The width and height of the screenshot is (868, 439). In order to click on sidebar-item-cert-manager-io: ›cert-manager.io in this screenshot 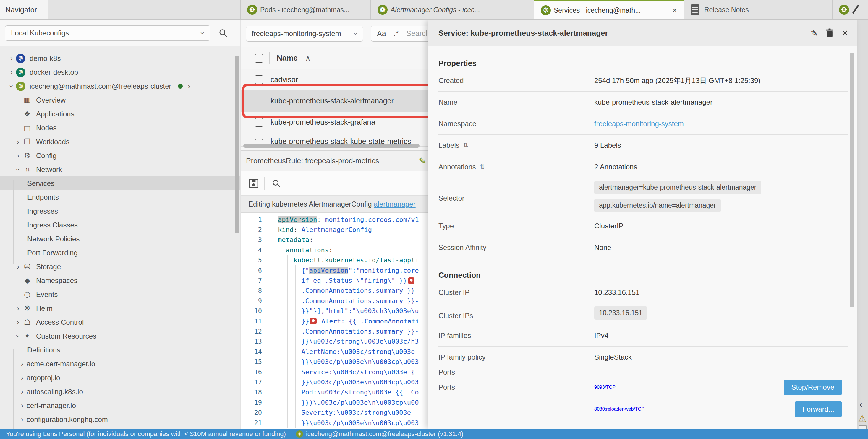, I will do `click(120, 405)`.